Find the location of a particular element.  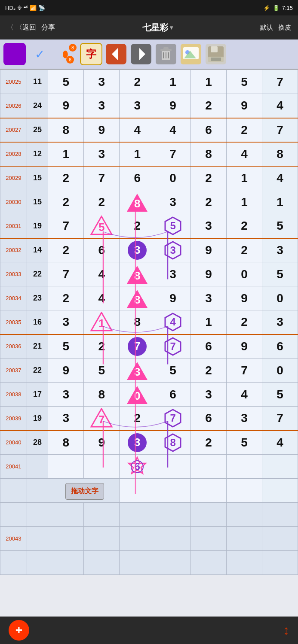

row-sum: 15 is located at coordinates (37, 202).